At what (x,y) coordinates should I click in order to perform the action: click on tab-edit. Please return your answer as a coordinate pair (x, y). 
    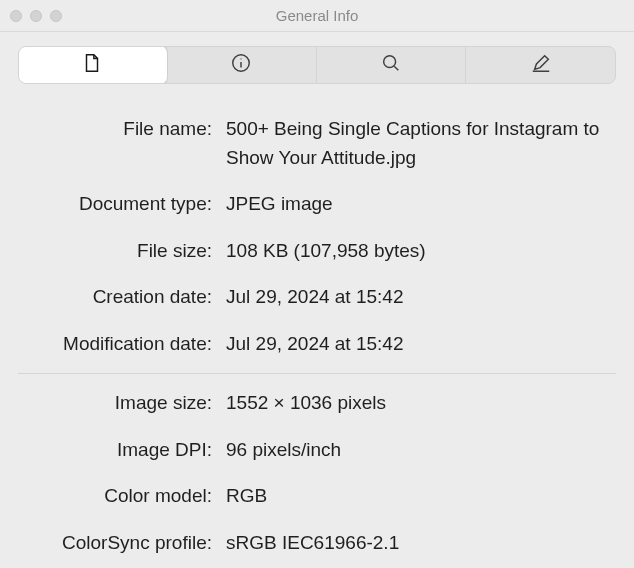
    Looking at the image, I should click on (540, 65).